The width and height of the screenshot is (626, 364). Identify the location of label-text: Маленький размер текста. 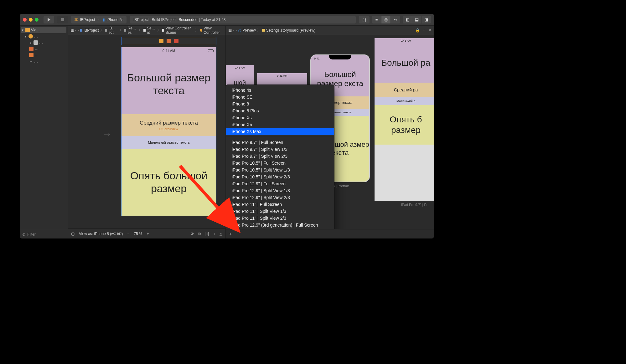
(169, 142).